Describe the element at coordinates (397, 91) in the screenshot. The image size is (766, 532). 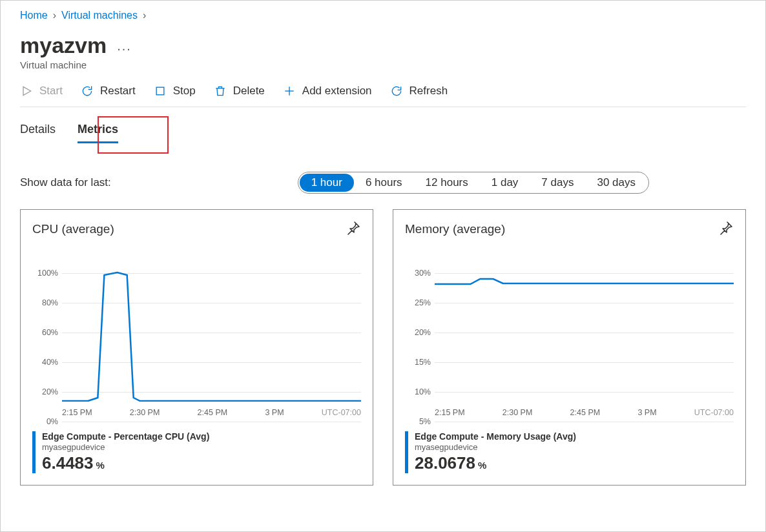
I see `refresh-icon` at that location.